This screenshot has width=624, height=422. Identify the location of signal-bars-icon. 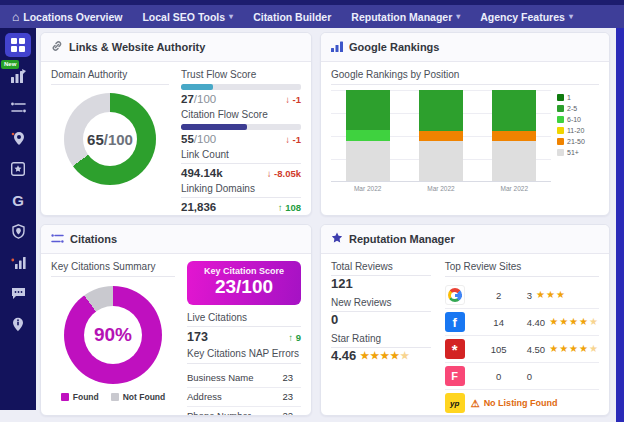
(18, 262).